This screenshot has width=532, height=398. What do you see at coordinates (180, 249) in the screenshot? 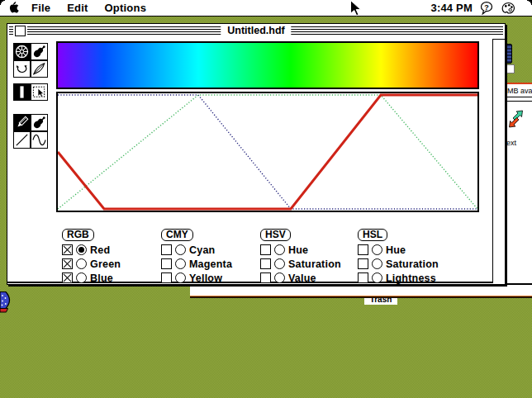
I see `cyan-radio` at bounding box center [180, 249].